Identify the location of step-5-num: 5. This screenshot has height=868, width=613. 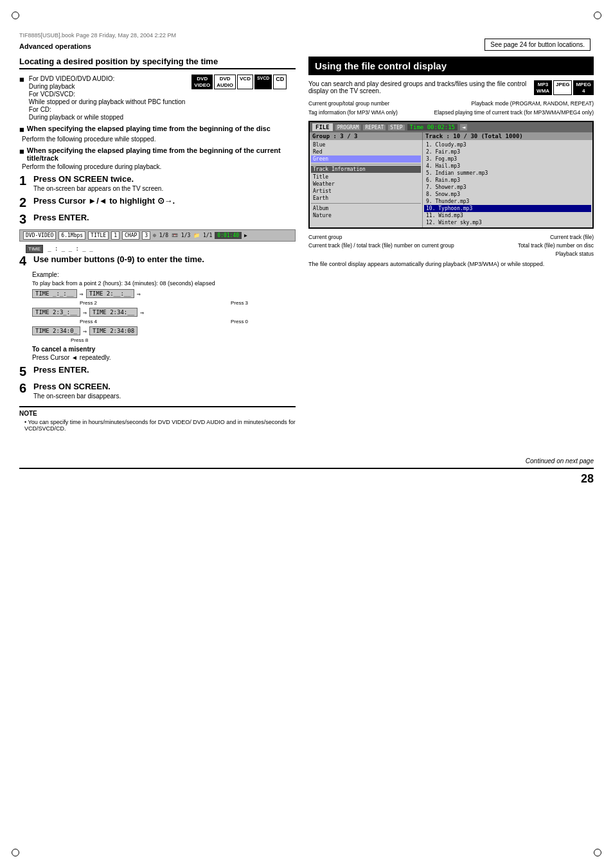
(24, 371).